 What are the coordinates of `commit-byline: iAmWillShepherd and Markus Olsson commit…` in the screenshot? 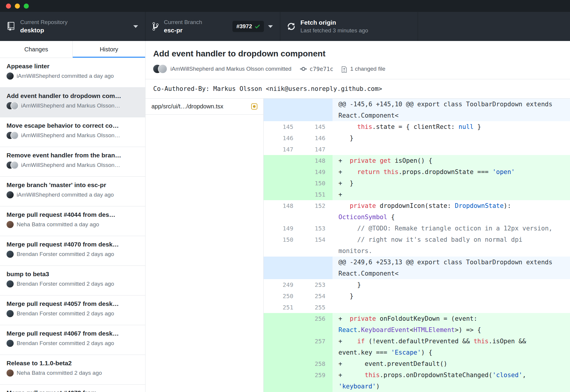 It's located at (231, 69).